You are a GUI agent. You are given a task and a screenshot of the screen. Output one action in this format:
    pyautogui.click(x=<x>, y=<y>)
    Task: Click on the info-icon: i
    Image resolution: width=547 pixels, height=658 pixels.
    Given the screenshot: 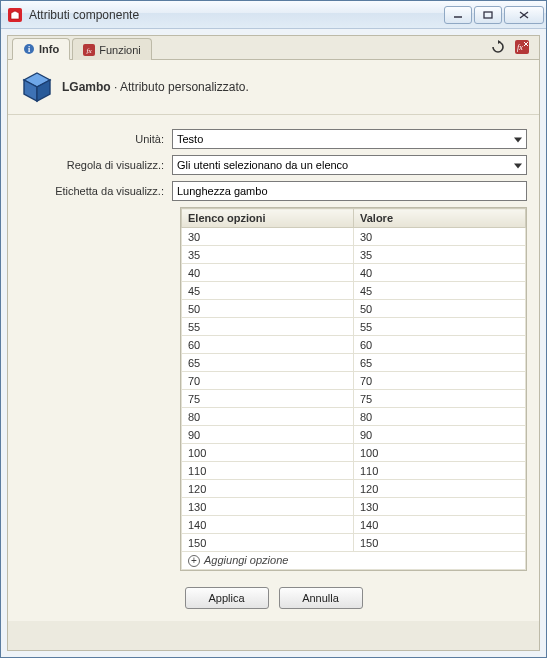 What is the action you would take?
    pyautogui.click(x=29, y=49)
    